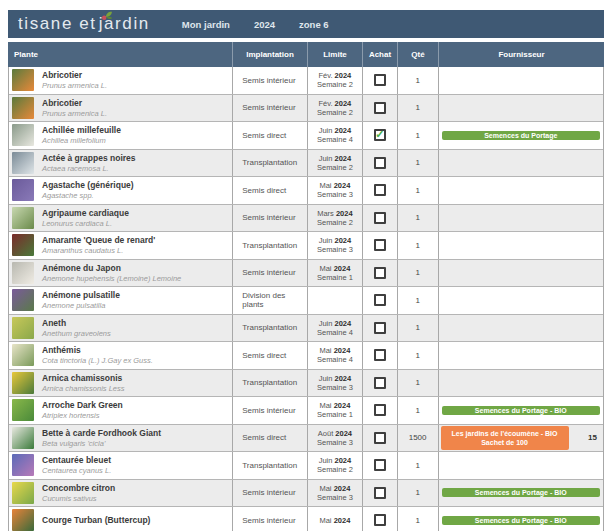 The image size is (612, 531). Describe the element at coordinates (82, 410) in the screenshot. I see `plant-names: Arroche Dark GreenAtriplex hortensis` at that location.